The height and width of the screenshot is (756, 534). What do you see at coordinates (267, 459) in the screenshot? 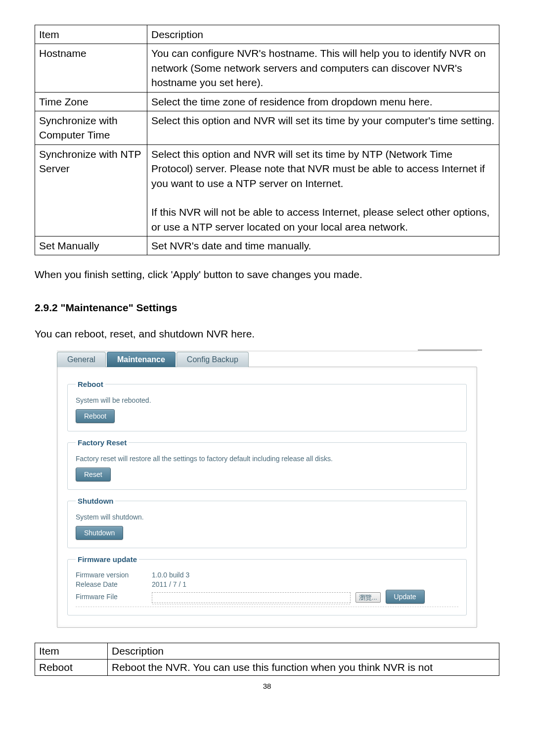
I see `factory-reset-text: Factory reset will restore all the setti…` at bounding box center [267, 459].